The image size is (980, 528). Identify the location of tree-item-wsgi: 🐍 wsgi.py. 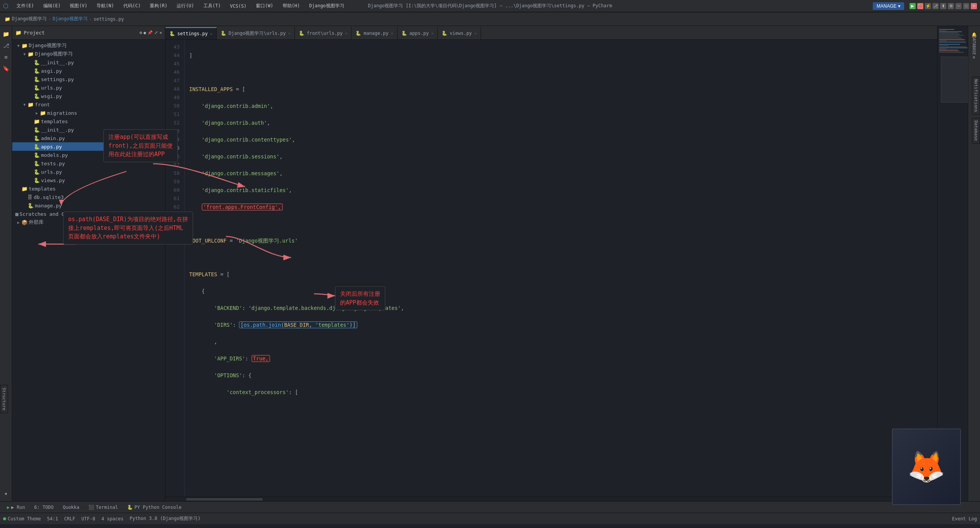
(89, 96).